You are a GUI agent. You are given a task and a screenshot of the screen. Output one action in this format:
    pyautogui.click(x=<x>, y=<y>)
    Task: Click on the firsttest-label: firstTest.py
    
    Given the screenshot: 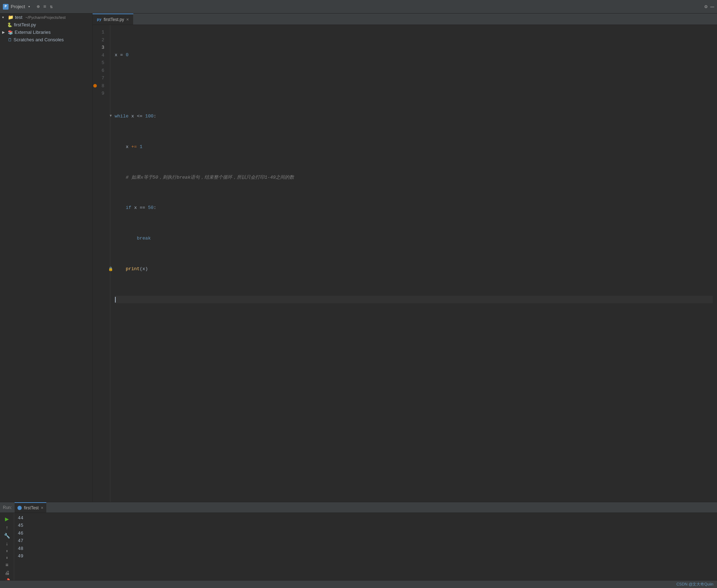 What is the action you would take?
    pyautogui.click(x=25, y=25)
    